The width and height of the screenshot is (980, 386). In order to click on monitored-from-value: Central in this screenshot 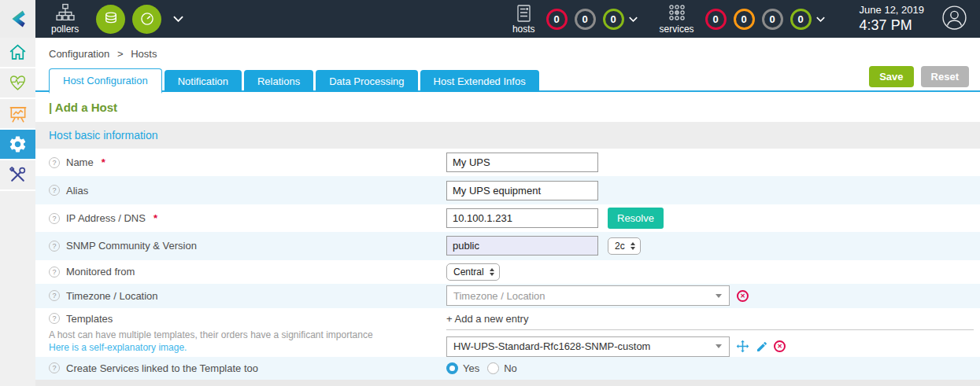, I will do `click(469, 272)`.